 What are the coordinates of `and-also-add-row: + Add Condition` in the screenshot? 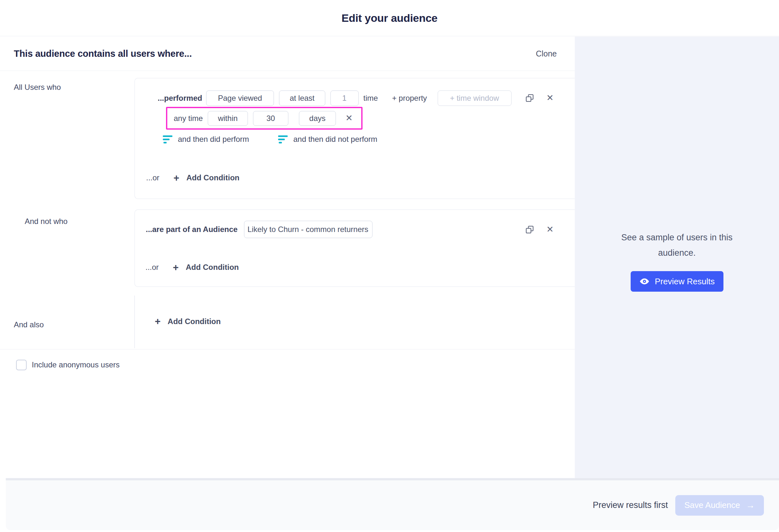 It's located at (188, 321).